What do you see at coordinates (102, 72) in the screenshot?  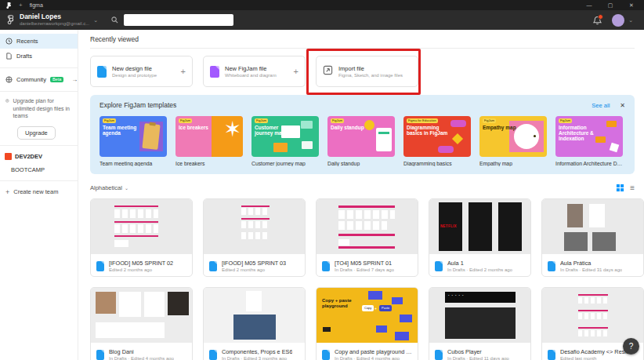 I see `design-file-icon` at bounding box center [102, 72].